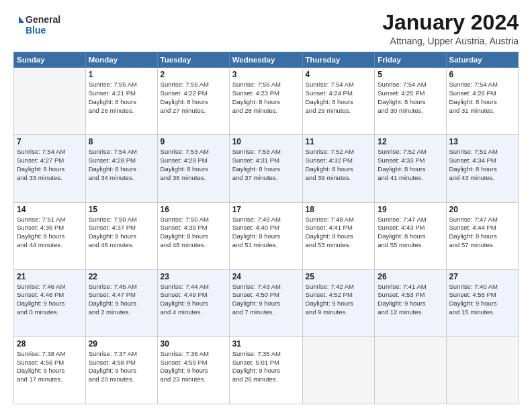  Describe the element at coordinates (266, 28) in the screenshot. I see `header: GeneralBlue January 2024 Attnang, Upper …` at that location.